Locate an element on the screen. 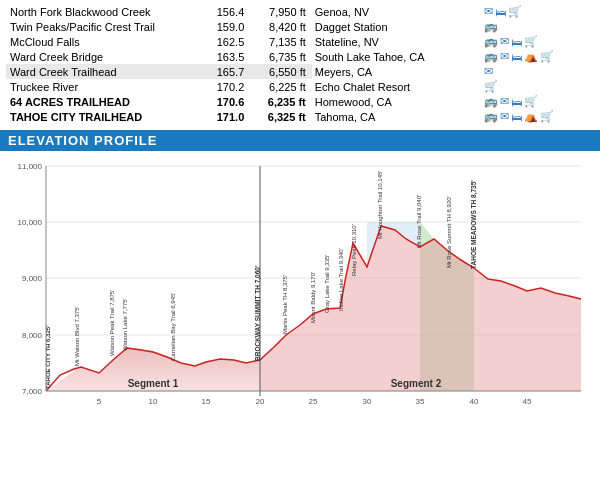 Image resolution: width=600 pixels, height=500 pixels. right-table-row: South Lake Tahoe, CA 🚌✉🛏⛺🛒 is located at coordinates (453, 56).